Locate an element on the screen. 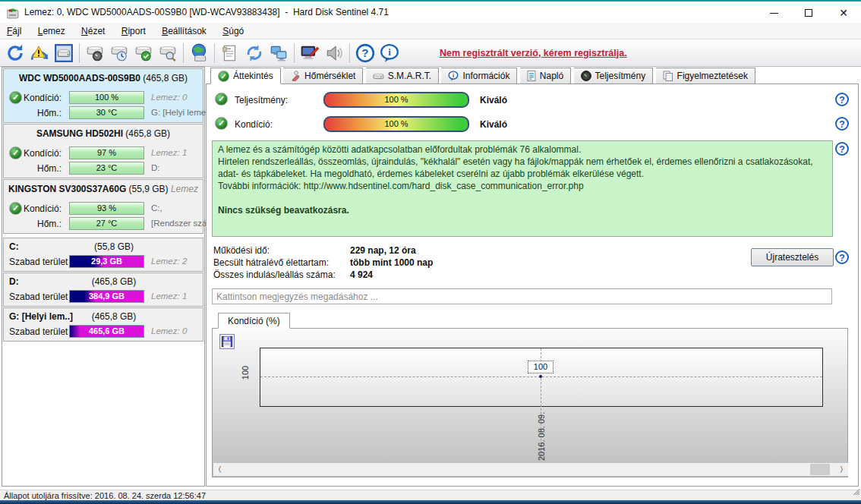 The image size is (861, 504). info-balloon-icon: i is located at coordinates (453, 76).